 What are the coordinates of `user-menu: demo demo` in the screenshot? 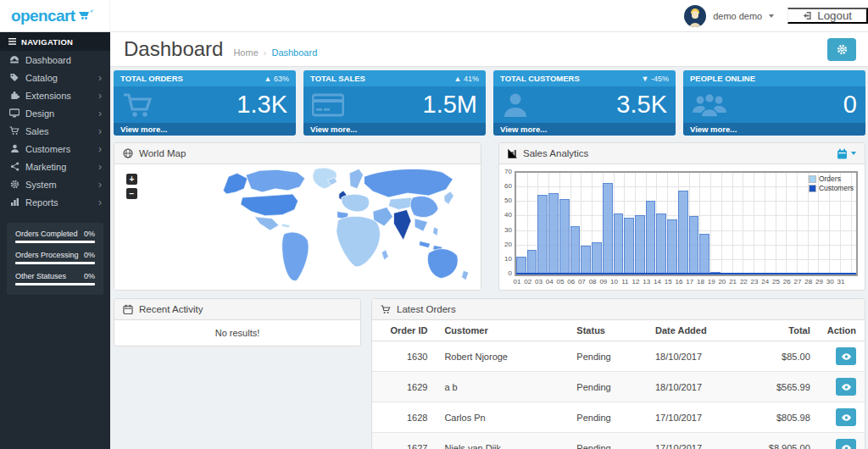 It's located at (729, 16).